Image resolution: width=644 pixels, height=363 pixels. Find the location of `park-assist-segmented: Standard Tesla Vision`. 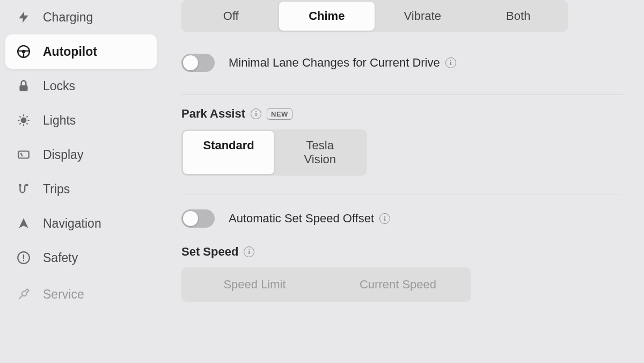

park-assist-segmented: Standard Tesla Vision is located at coordinates (274, 153).